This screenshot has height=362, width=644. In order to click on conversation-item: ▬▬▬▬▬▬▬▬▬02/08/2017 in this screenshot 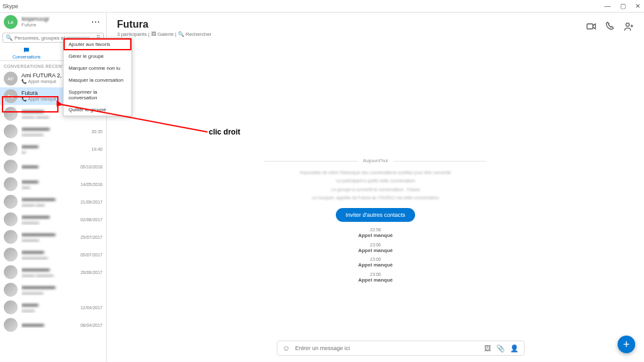, I will do `click(53, 219)`.